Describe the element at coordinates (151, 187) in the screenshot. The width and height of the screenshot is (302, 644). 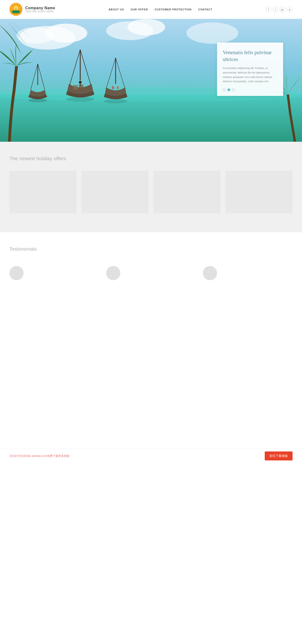
I see `offers-section: The newest holiday offers` at that location.